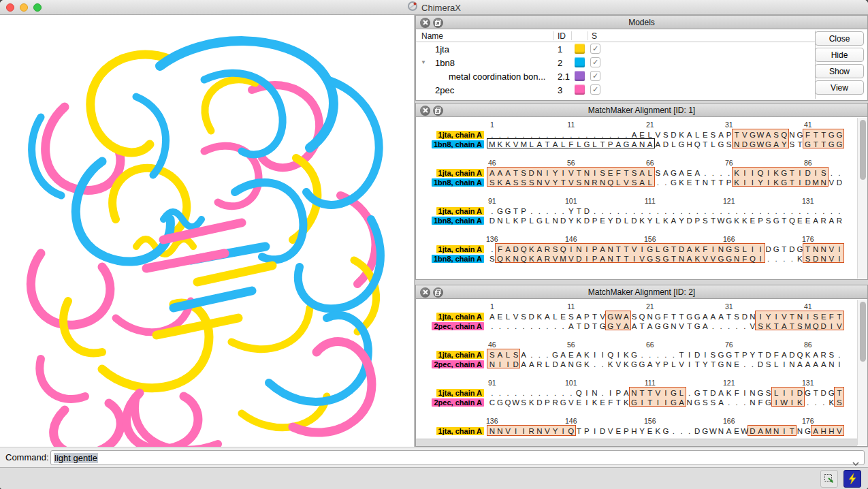 The height and width of the screenshot is (489, 868). Describe the element at coordinates (615, 37) in the screenshot. I see `models-table-header: Name ID S` at that location.